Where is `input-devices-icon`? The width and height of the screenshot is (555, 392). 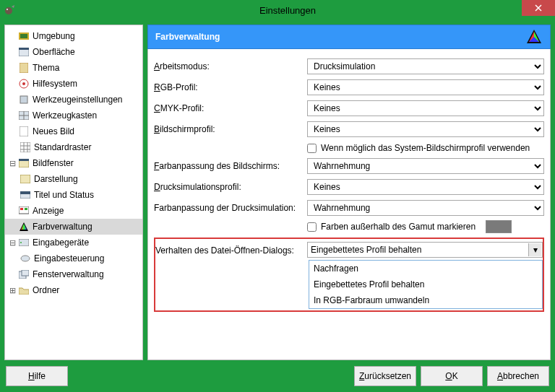
input-devices-icon is located at coordinates (24, 243).